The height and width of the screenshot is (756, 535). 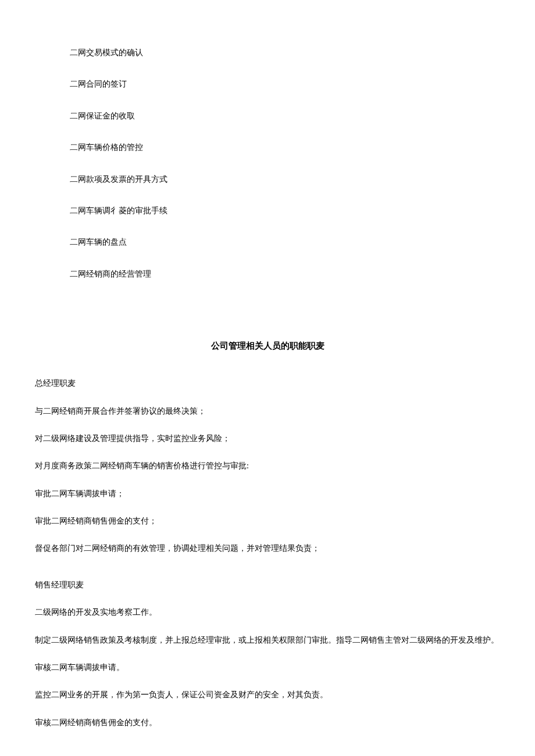 I want to click on role1-item: 审批二网车辆调拔申请；, so click(x=268, y=494).